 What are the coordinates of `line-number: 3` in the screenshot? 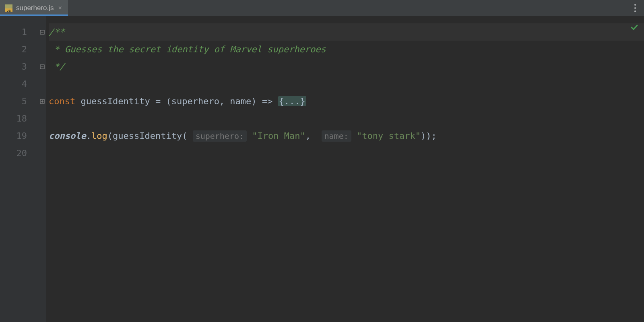 It's located at (19, 67).